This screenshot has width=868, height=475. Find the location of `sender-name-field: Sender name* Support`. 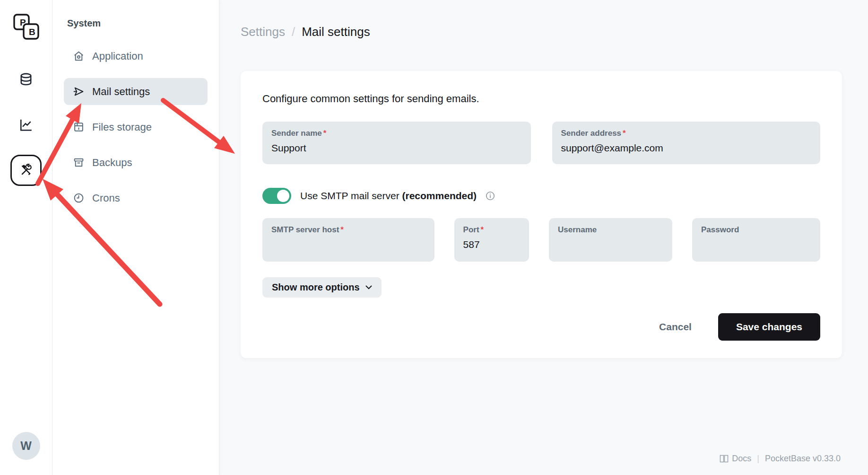

sender-name-field: Sender name* Support is located at coordinates (397, 143).